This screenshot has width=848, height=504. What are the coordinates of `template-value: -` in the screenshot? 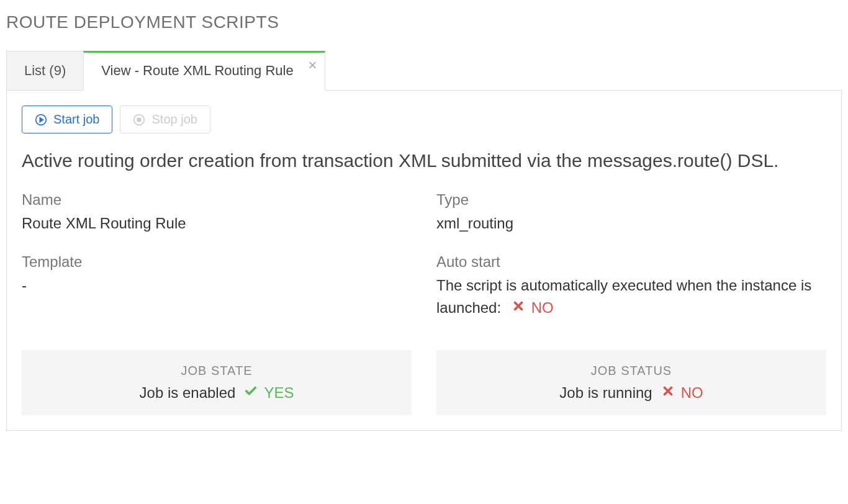 It's located at (217, 286).